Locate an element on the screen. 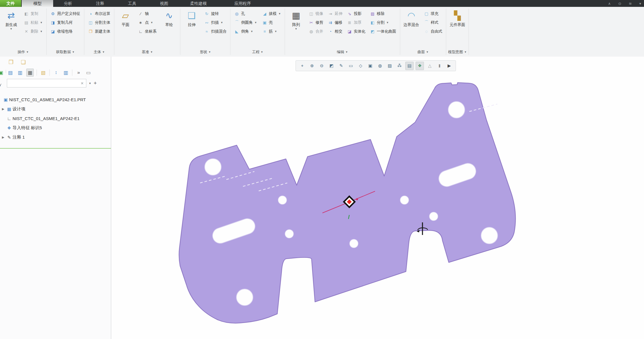  intersect-button: ◔ 相交 is located at coordinates (335, 31).